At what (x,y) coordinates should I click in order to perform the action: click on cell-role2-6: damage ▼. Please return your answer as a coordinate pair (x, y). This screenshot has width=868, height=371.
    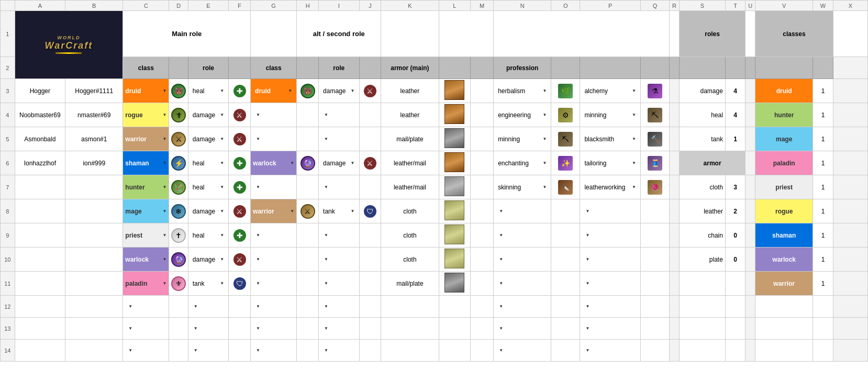
    Looking at the image, I should click on (339, 163).